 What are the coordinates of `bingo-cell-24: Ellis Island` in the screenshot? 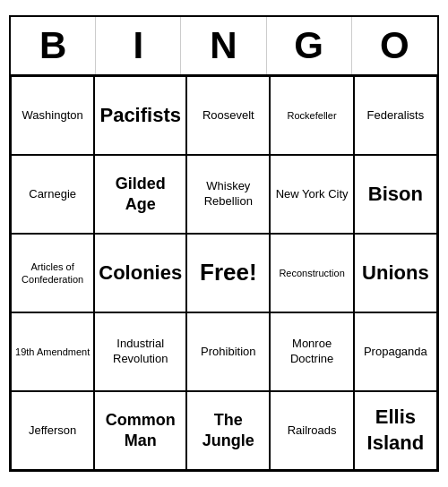 It's located at (396, 431).